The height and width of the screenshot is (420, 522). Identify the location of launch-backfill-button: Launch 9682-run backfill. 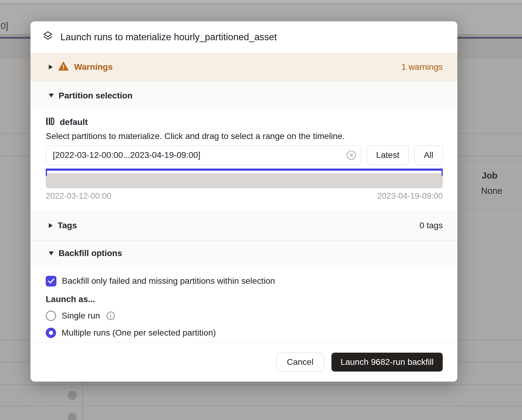
(387, 362).